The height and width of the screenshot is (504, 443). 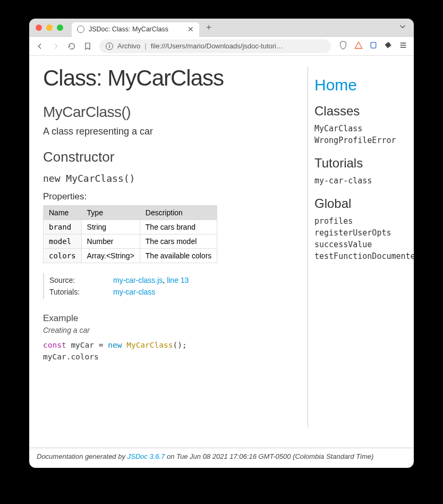 I want to click on toolbar: i Archivo | file:///Users/mario/Download…, so click(x=222, y=46).